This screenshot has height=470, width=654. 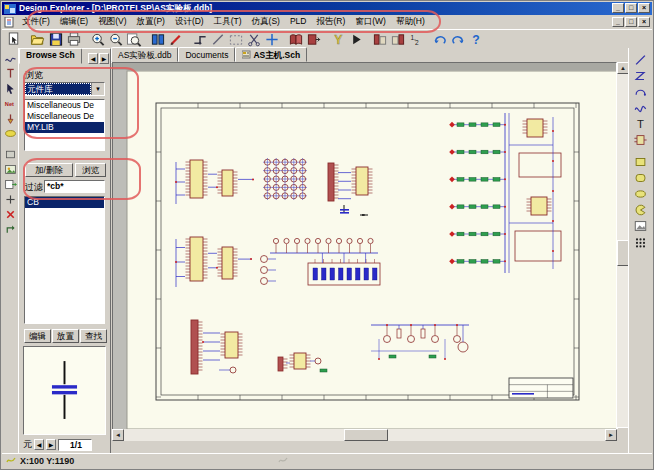 I want to click on child-restore-button: □, so click(x=631, y=22).